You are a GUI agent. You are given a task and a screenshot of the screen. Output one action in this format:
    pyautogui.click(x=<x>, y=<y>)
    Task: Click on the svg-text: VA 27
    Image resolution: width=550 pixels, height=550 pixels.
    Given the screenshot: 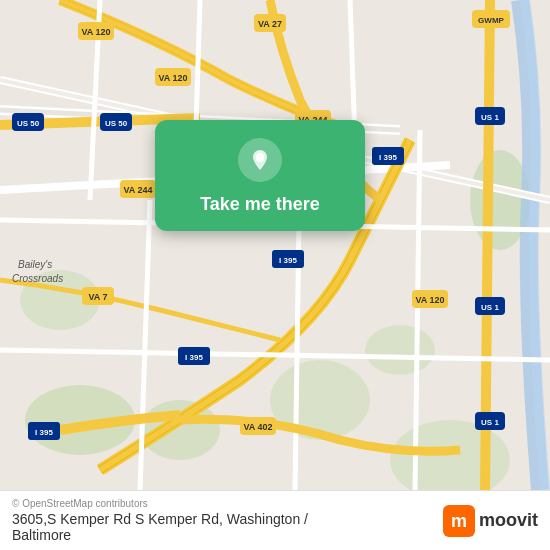 What is the action you would take?
    pyautogui.click(x=270, y=24)
    